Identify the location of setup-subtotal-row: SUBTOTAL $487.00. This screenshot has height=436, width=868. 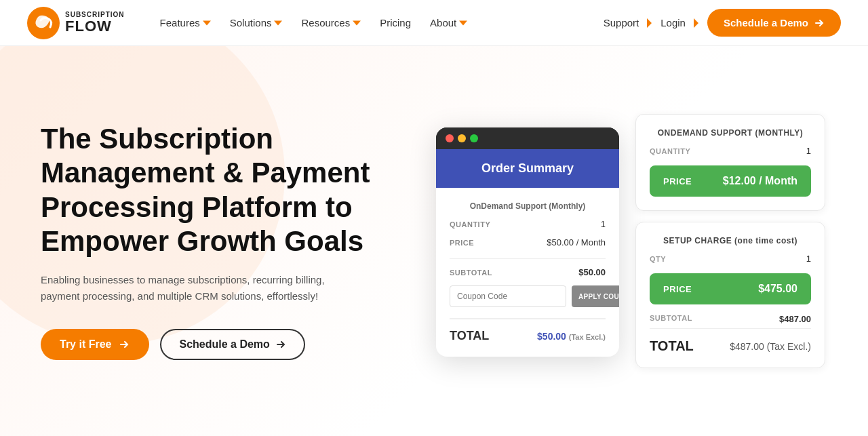
(730, 319).